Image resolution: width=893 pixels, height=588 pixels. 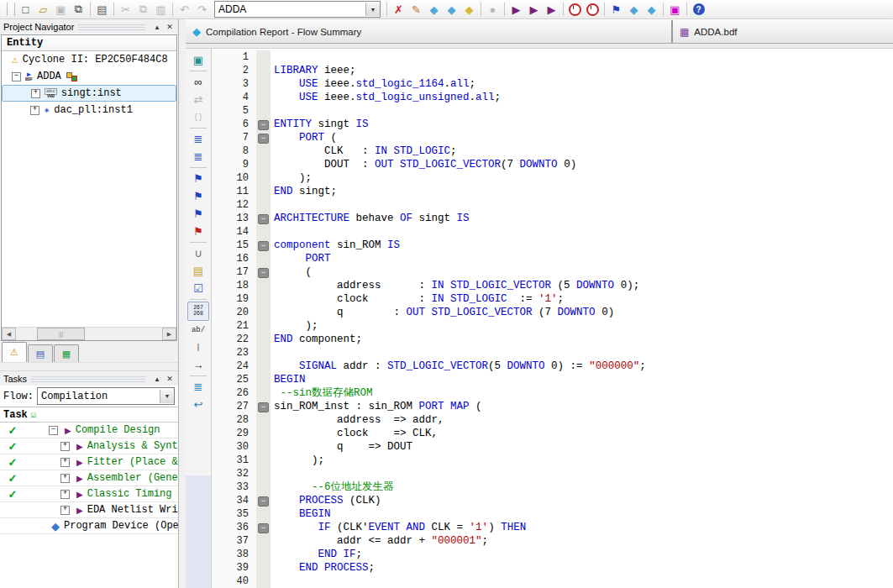 I want to click on netlist-viewer-icon: ◆, so click(x=633, y=9).